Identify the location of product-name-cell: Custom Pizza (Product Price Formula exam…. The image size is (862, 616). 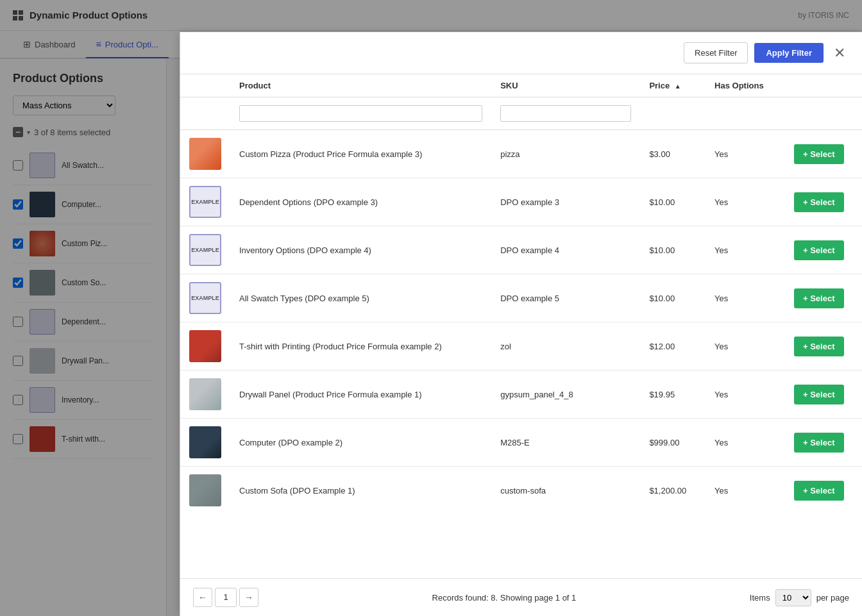
(360, 154).